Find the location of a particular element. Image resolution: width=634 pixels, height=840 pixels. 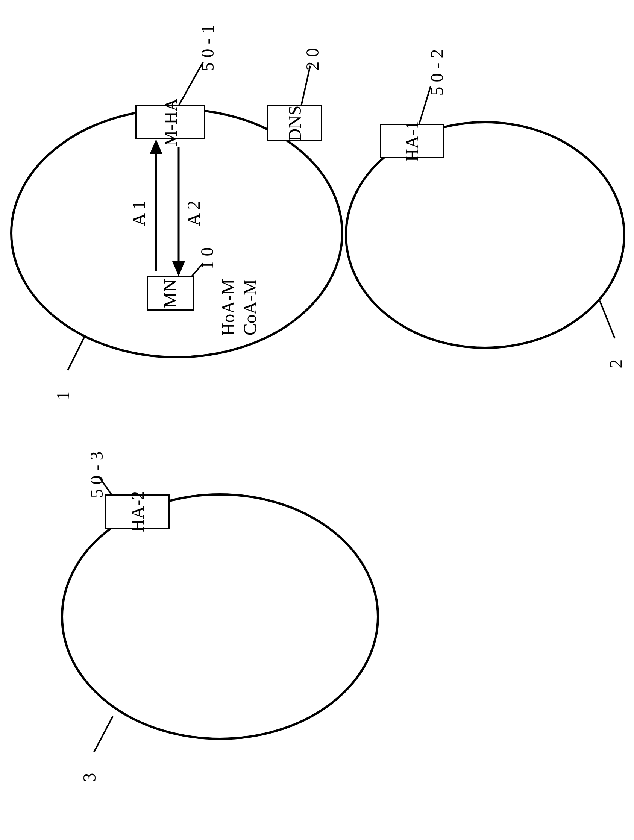

ha2-ref: 5 0 - 3 is located at coordinates (96, 475).